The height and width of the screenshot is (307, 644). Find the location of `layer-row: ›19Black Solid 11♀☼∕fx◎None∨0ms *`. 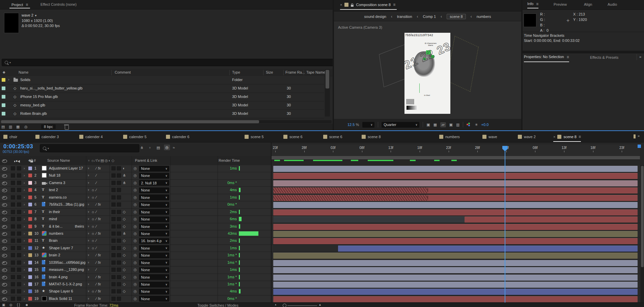

layer-row: ›19Black Solid 11♀☼∕fx◎None∨0ms * is located at coordinates (320, 299).